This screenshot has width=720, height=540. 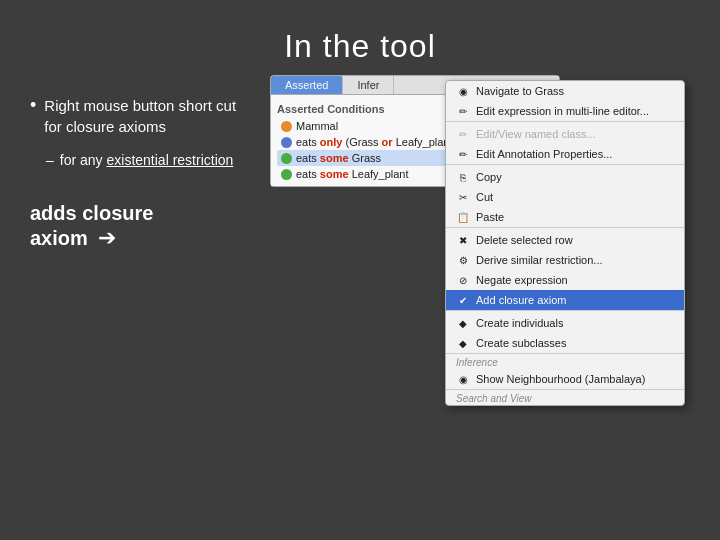 I want to click on cm-delete-label: Delete selected row, so click(x=524, y=240).